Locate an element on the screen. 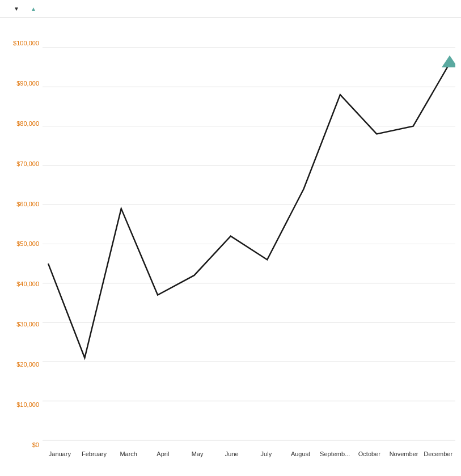 This screenshot has width=461, height=476. x-axis-tick: February is located at coordinates (94, 454).